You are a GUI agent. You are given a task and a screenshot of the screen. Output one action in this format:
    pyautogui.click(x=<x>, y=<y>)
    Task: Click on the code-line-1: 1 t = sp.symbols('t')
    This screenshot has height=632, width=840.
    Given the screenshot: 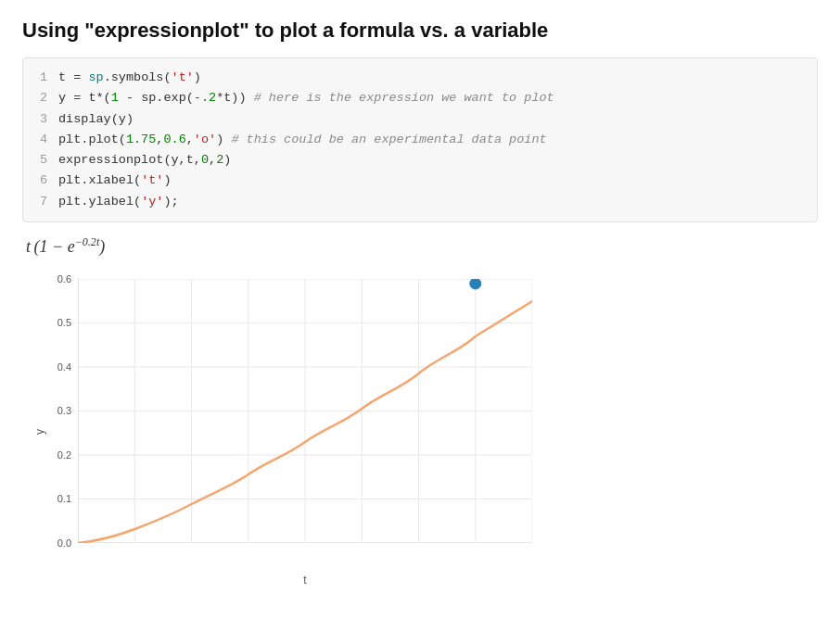 What is the action you would take?
    pyautogui.click(x=420, y=78)
    